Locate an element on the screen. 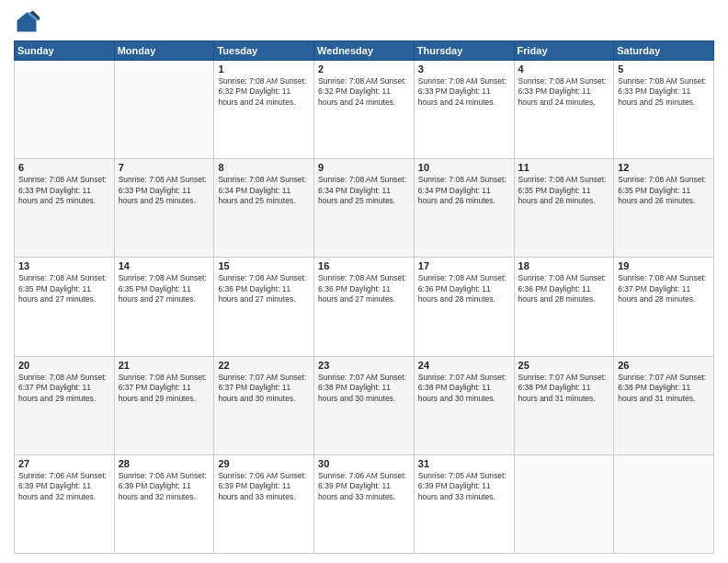 The height and width of the screenshot is (563, 728). day-number: 2 is located at coordinates (364, 69).